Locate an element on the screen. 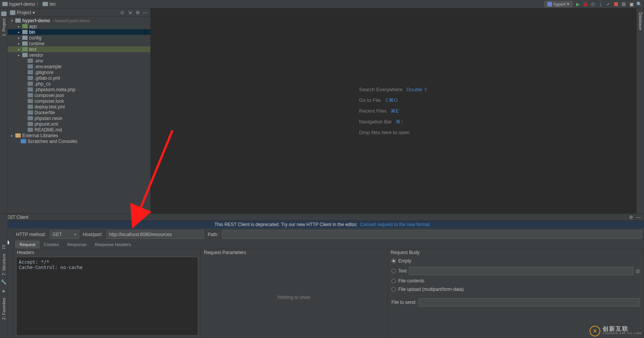 This screenshot has height=338, width=644. rest-tab-response: Response is located at coordinates (77, 244).